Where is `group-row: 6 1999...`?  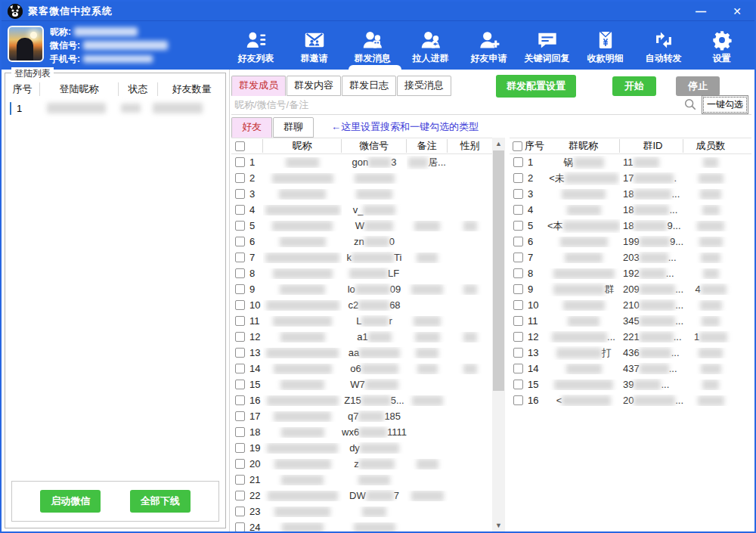 group-row: 6 1999... is located at coordinates (631, 242).